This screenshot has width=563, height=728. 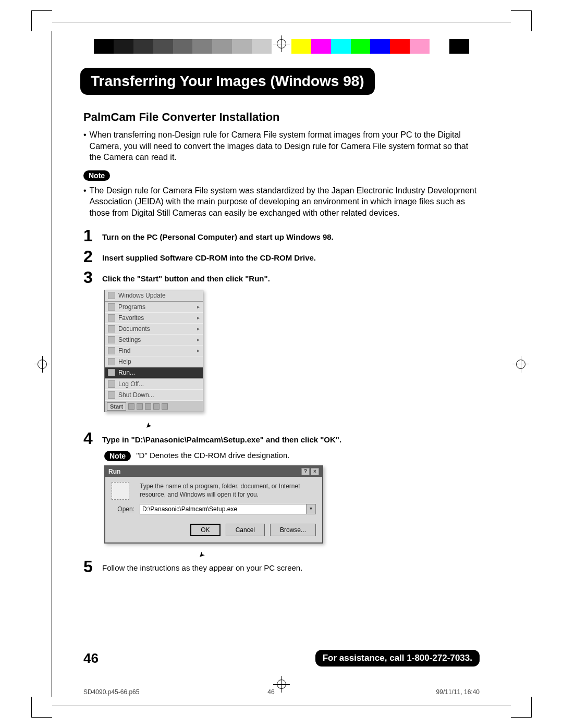 I want to click on step-2: 2 Insert supplied Software CD-ROM into t…, so click(x=282, y=256).